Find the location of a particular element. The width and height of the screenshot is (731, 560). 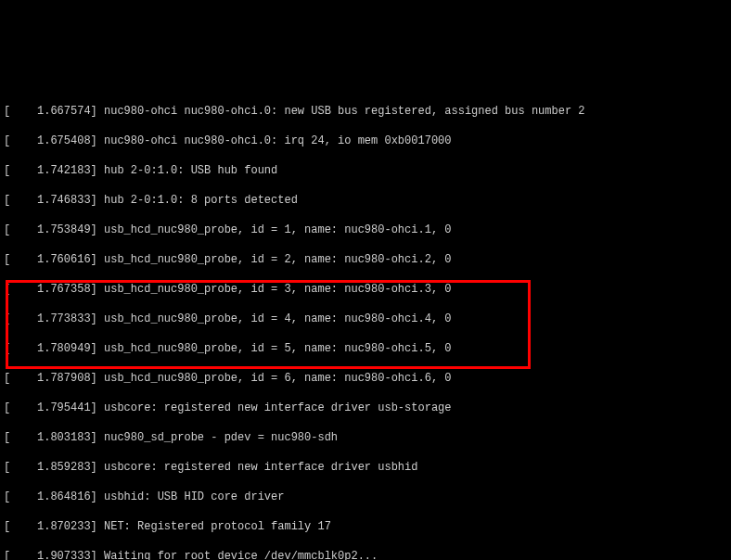

log-line: [ 1.780949] usb_hcd_nuc980_probe, id = 5… is located at coordinates (366, 349).